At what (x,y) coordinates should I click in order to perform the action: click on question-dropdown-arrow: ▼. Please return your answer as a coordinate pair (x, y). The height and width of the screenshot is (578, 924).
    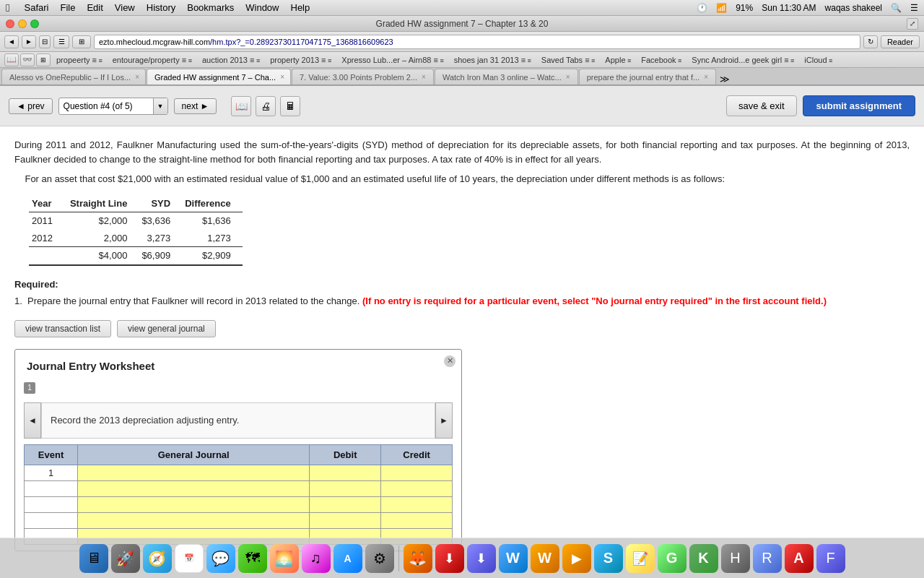
    Looking at the image, I should click on (160, 106).